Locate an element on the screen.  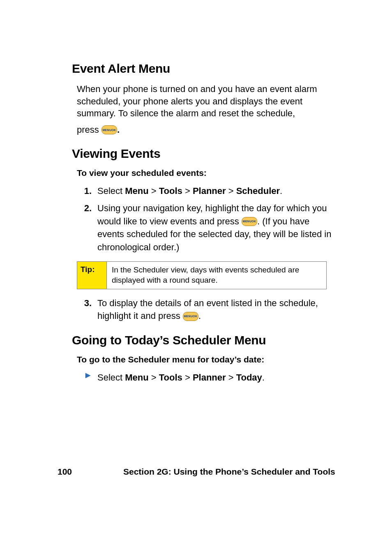
heading-today-scheduler: Going to Today’s Scheduler Menu is located at coordinates (203, 340).